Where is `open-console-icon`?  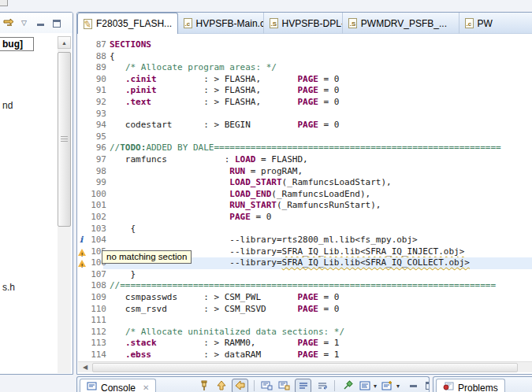 open-console-icon is located at coordinates (388, 386).